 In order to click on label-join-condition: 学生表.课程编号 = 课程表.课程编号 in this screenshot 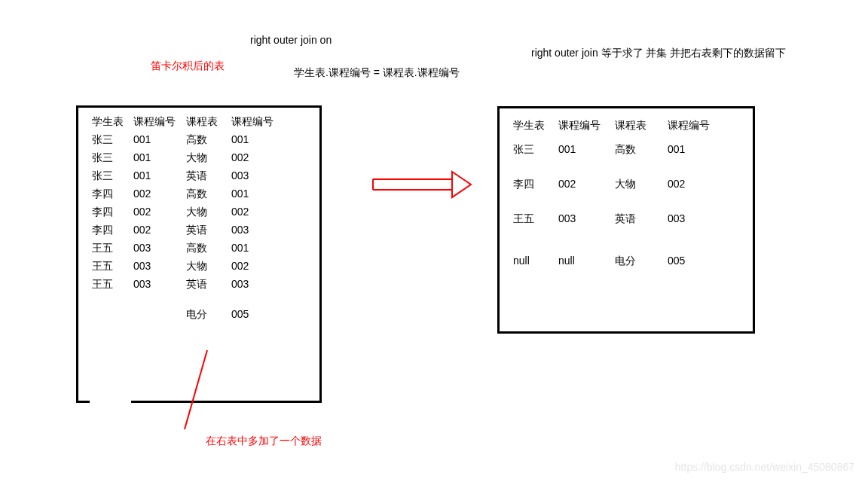, I will do `click(377, 73)`.